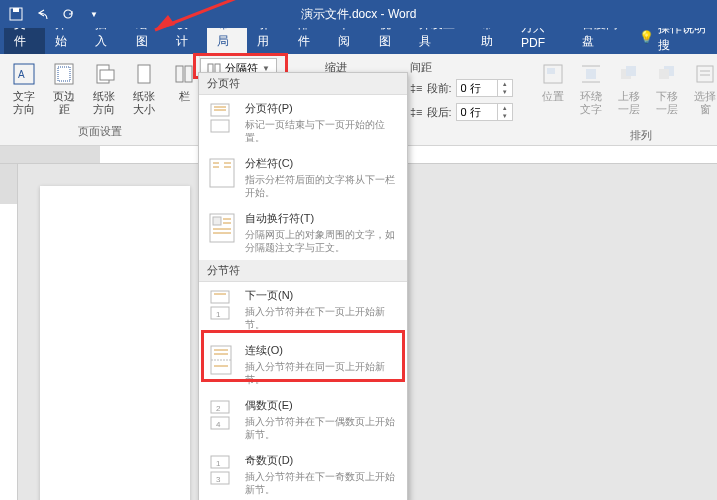 Image resolution: width=717 pixels, height=500 pixels. What do you see at coordinates (222, 305) in the screenshot?
I see `next-page-icon: 1` at bounding box center [222, 305].